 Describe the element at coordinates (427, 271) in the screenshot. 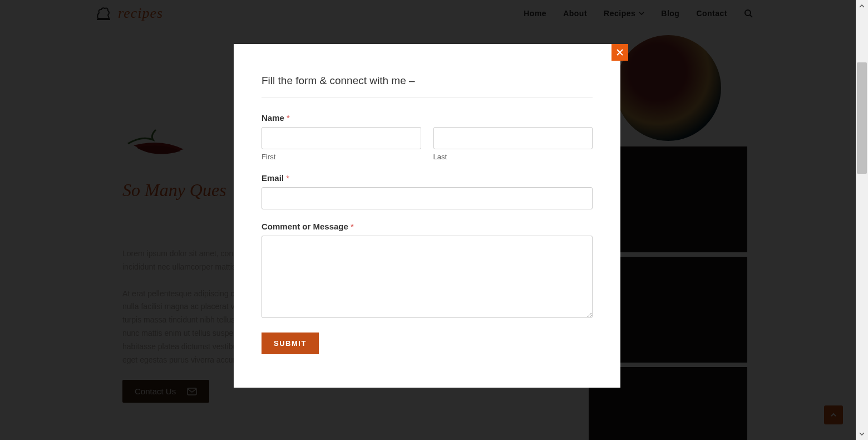

I see `comment-field-group: Comment or Message *` at that location.